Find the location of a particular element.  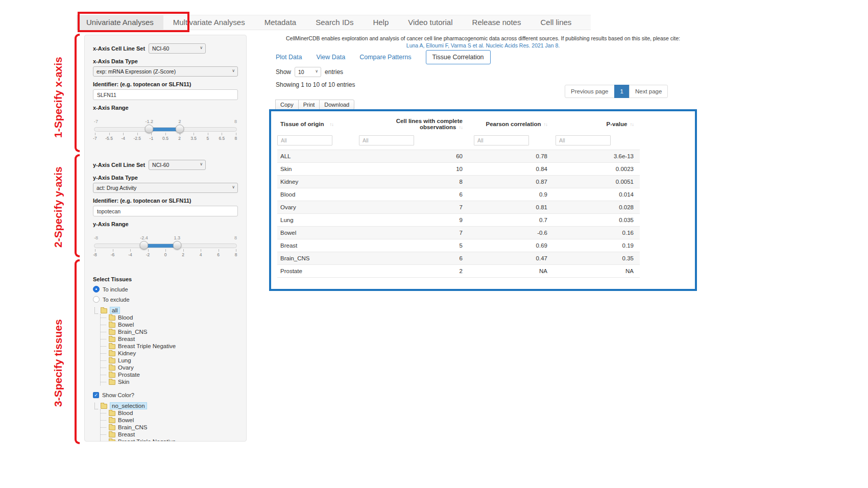

tree-node-no-selection: no_selection is located at coordinates (165, 406).